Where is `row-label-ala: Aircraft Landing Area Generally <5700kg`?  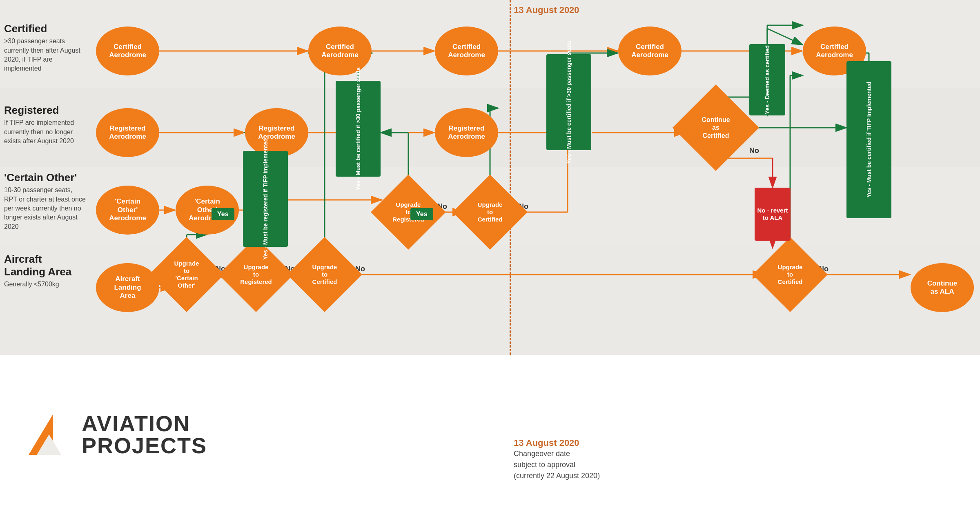 row-label-ala: Aircraft Landing Area Generally <5700kg is located at coordinates (45, 271).